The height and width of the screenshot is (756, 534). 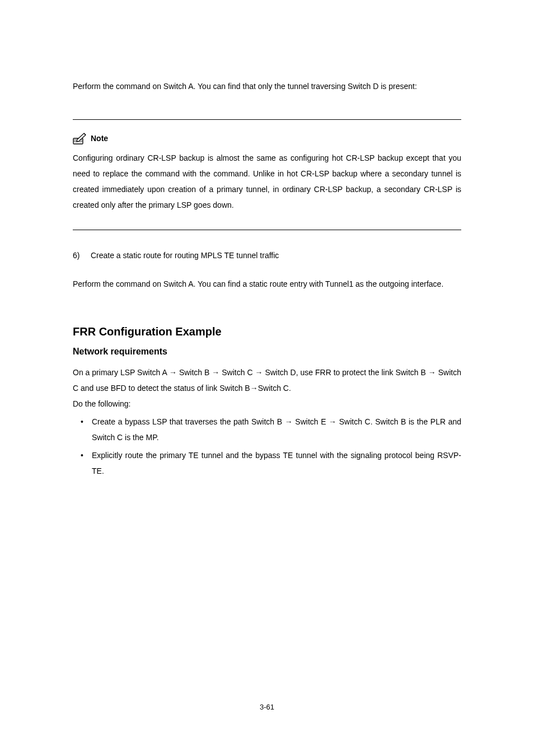 I want to click on requirements-line-1: On a primary LSP Switch A → Switch B → S…, so click(x=267, y=380).